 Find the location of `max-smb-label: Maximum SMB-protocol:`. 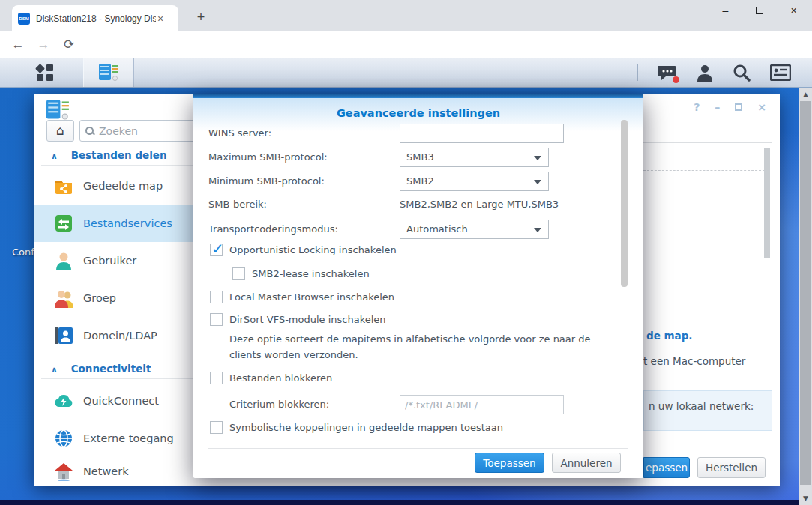

max-smb-label: Maximum SMB-protocol: is located at coordinates (268, 157).